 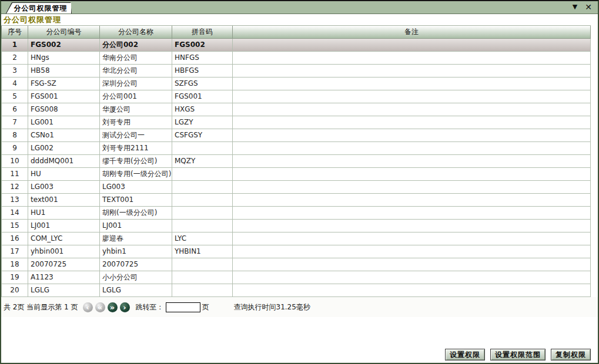 I want to click on table-cell: 5, so click(x=15, y=96).